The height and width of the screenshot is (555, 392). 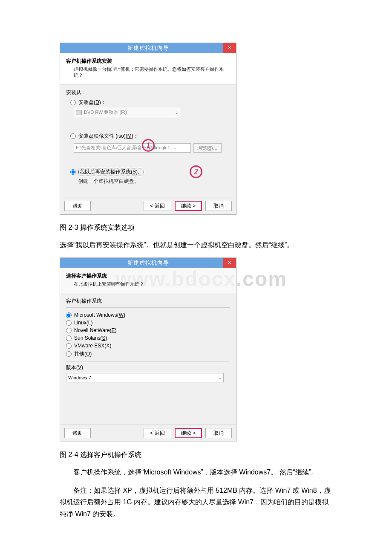 I want to click on stamp-2: 2, so click(x=196, y=172).